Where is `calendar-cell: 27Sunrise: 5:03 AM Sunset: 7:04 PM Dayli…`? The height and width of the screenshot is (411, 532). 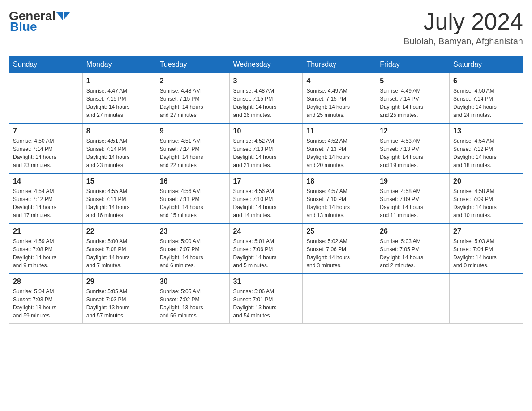 calendar-cell: 27Sunrise: 5:03 AM Sunset: 7:04 PM Dayli… is located at coordinates (486, 248).